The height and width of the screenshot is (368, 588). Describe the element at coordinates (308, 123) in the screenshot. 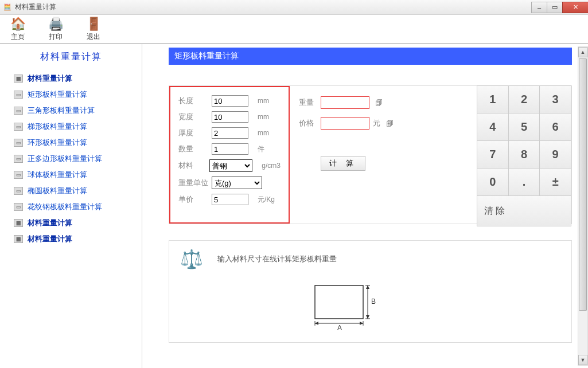

I see `price-output-label: 价格` at that location.